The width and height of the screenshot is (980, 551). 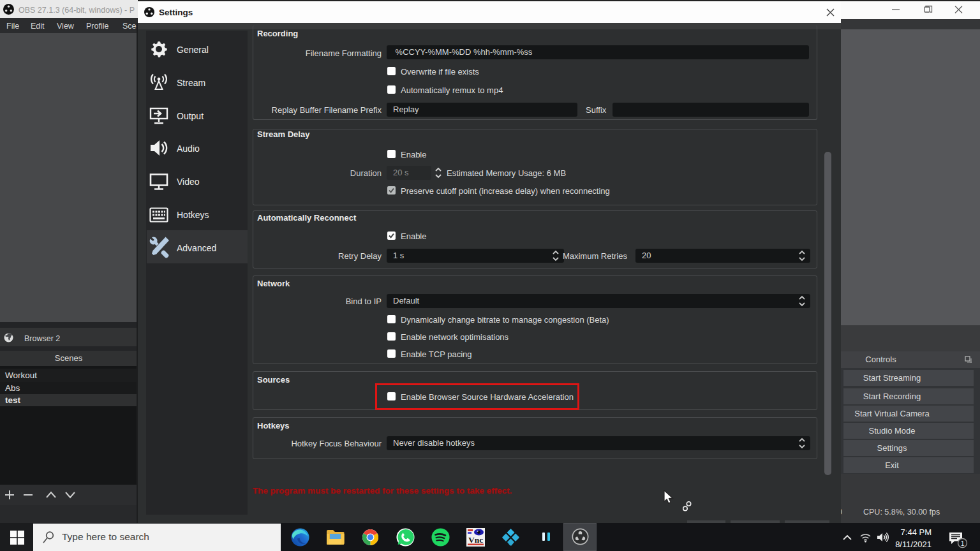 What do you see at coordinates (476, 540) in the screenshot?
I see `svg-text: Vnc` at bounding box center [476, 540].